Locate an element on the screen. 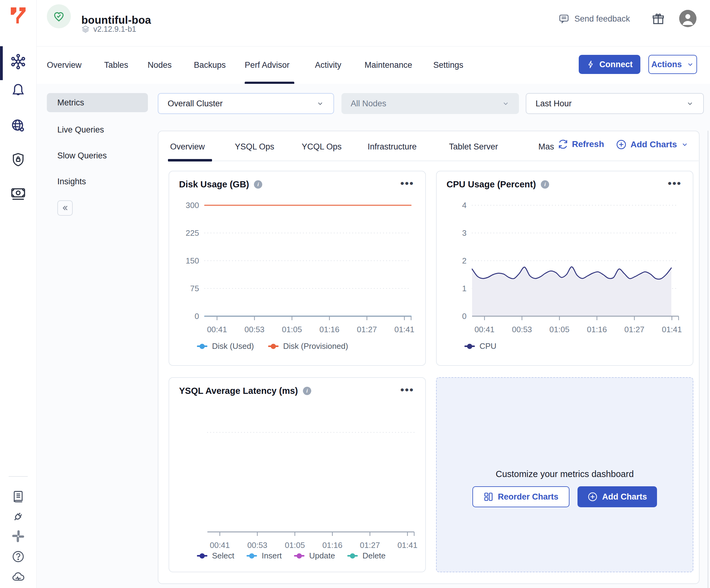  customize-title: Customize your metrics dashboard is located at coordinates (565, 474).